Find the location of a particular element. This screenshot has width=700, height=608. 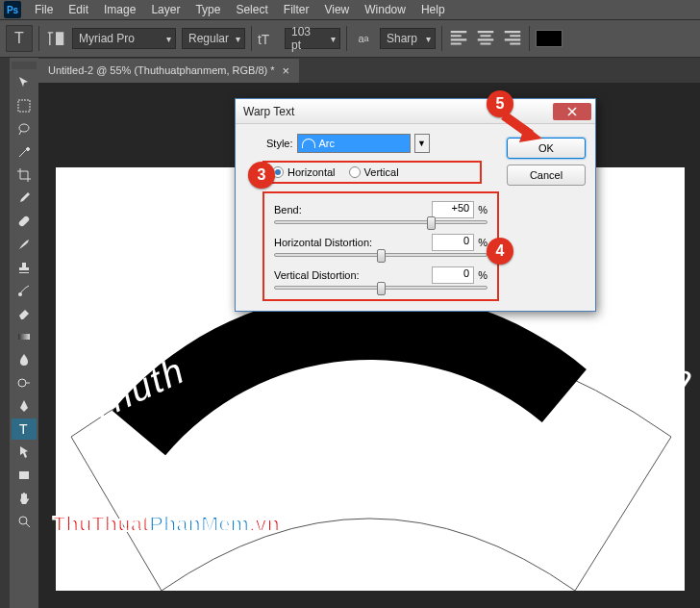

annotation-3: 3 is located at coordinates (262, 175).